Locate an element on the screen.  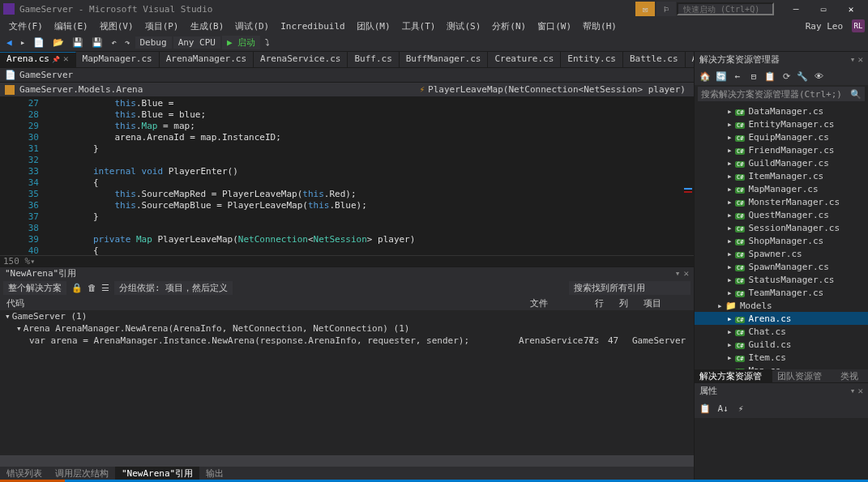
menu-file: 文件(F) is located at coordinates (26, 26).